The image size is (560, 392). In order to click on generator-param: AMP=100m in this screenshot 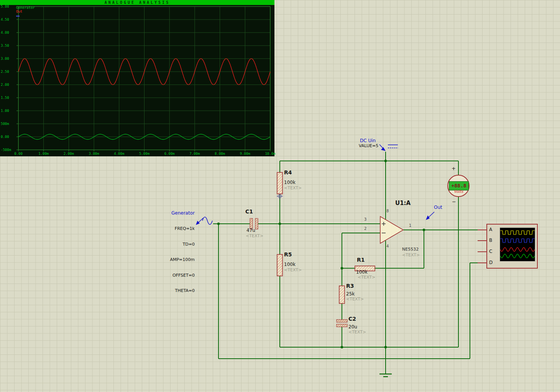, I will do `click(180, 260)`.